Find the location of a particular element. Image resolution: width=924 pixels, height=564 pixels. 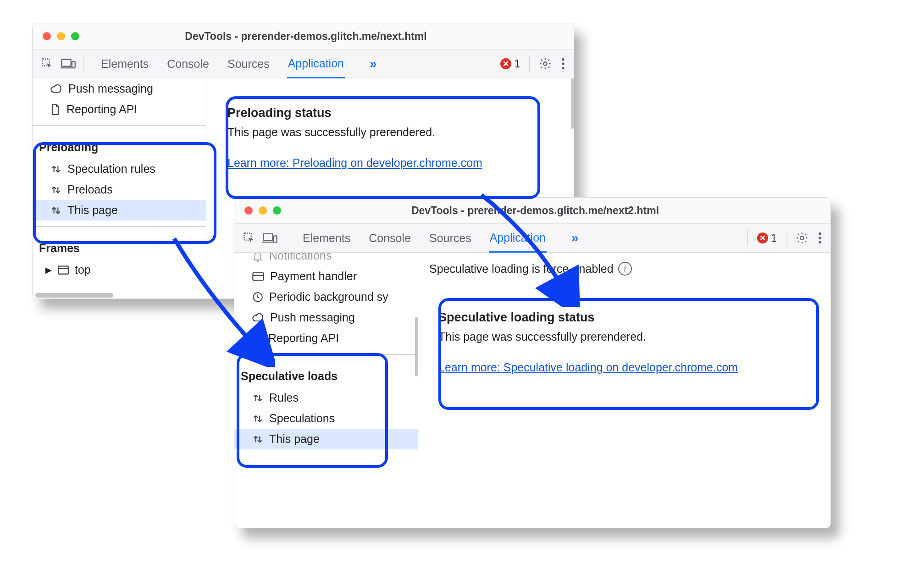

notice: Speculative loading is force-enabled i is located at coordinates (625, 269).